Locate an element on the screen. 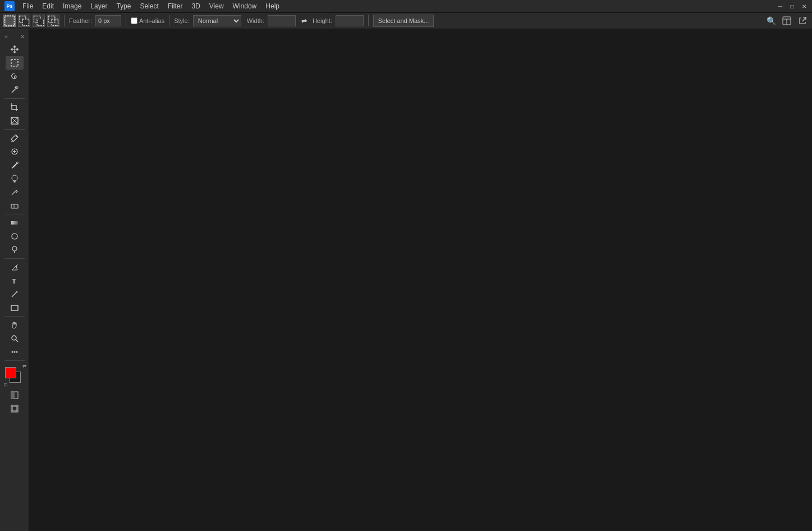 This screenshot has width=812, height=531. frame-tool-btn is located at coordinates (15, 121).